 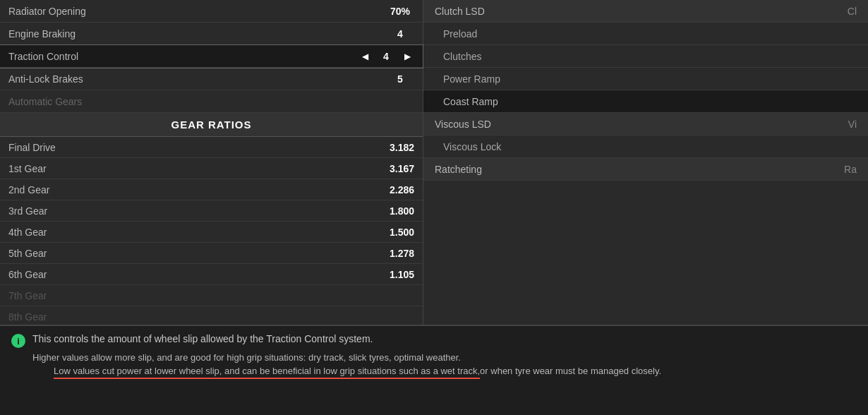 I want to click on gear-ratios-header: GEAR RATIOS, so click(x=212, y=125).